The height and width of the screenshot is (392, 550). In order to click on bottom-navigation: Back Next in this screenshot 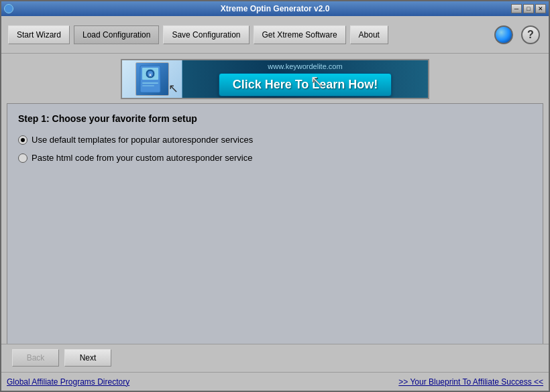, I will do `click(275, 357)`.